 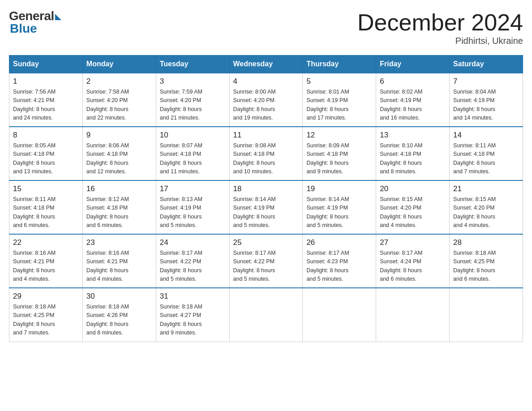 I want to click on day-number: 18, so click(x=266, y=189).